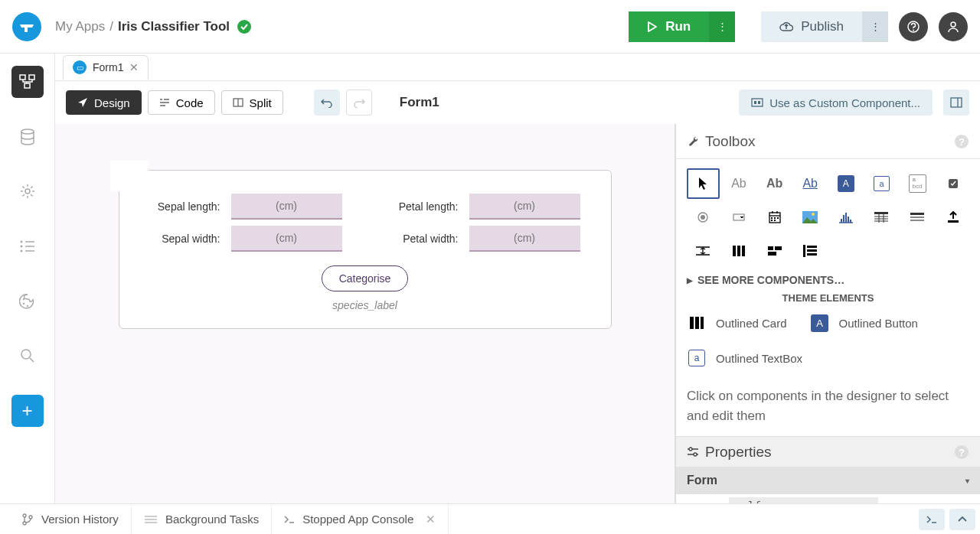  What do you see at coordinates (722, 27) in the screenshot?
I see `run-menu-button: ⋮` at bounding box center [722, 27].